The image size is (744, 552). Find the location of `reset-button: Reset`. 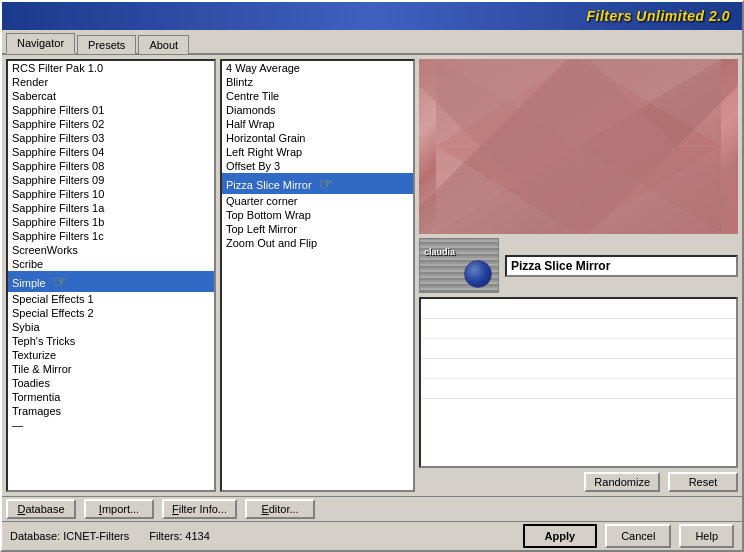

reset-button: Reset is located at coordinates (703, 482).